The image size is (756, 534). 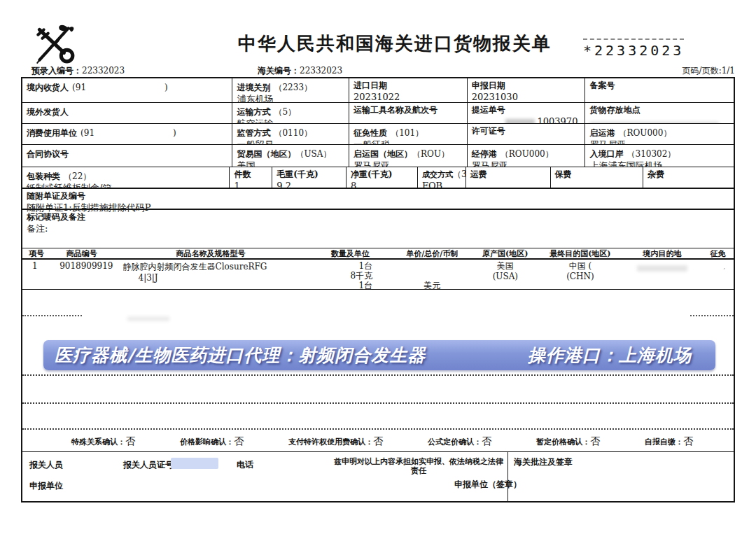 What do you see at coordinates (285, 112) in the screenshot?
I see `field-code: （5）` at bounding box center [285, 112].